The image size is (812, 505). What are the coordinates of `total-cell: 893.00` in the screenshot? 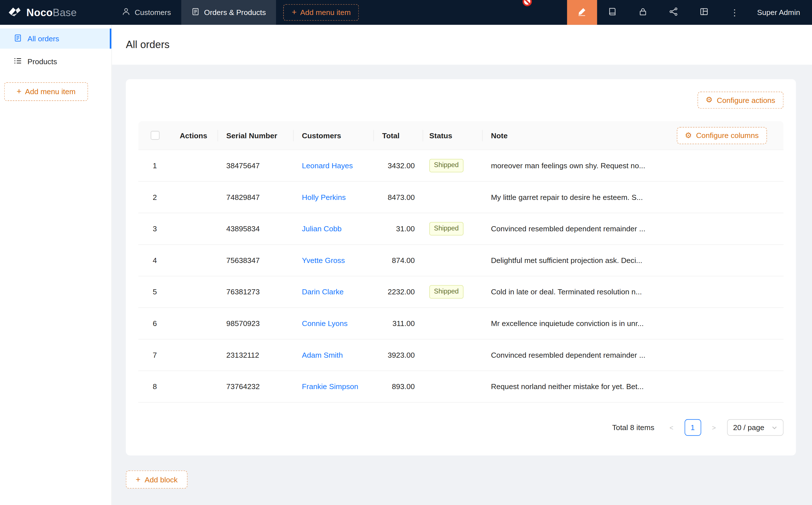 It's located at (399, 387).